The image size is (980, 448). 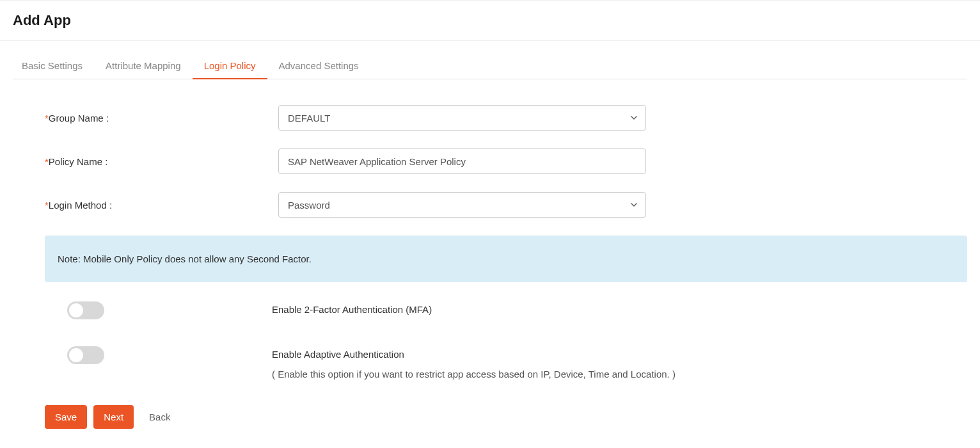 I want to click on save-button: Save, so click(x=66, y=417).